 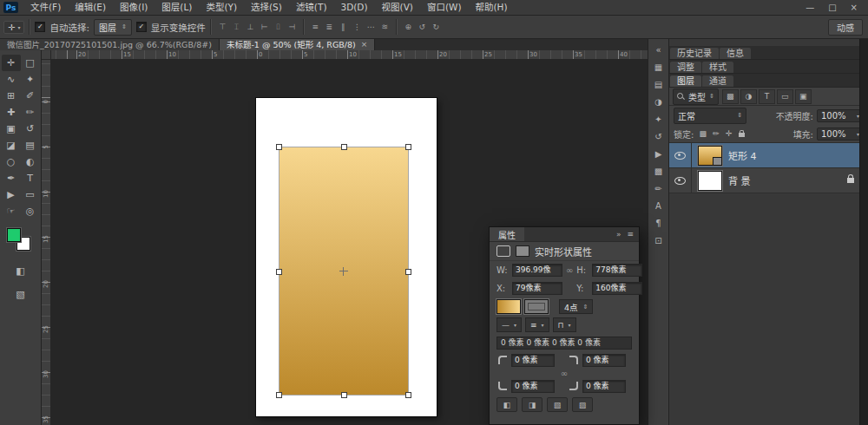 What do you see at coordinates (804, 97) in the screenshot?
I see `filter-smart-objects-icon: ▣` at bounding box center [804, 97].